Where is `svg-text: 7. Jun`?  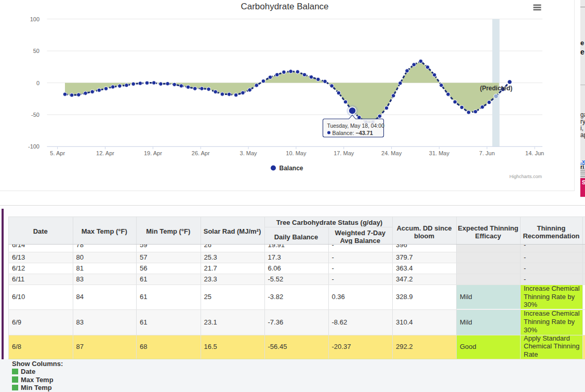
svg-text: 7. Jun is located at coordinates (487, 153).